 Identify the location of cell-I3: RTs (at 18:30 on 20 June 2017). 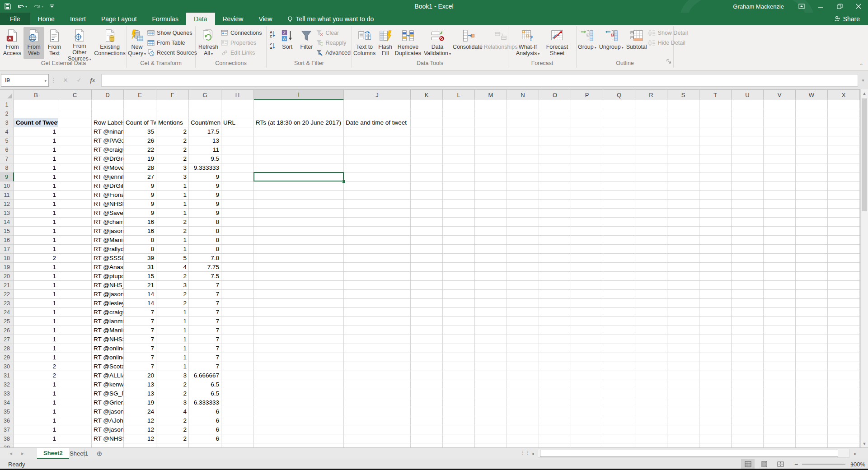
(299, 123).